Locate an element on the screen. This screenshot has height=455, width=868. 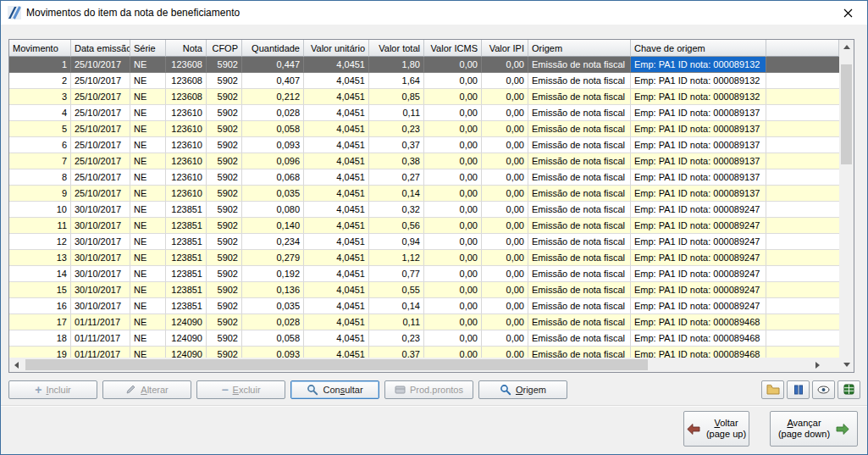
cell: 0,234 is located at coordinates (273, 242).